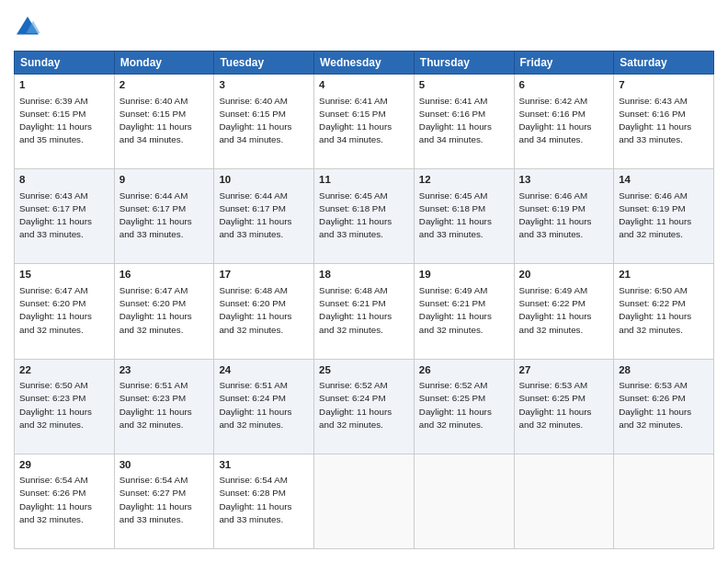 The height and width of the screenshot is (563, 728). I want to click on day-number: 19, so click(464, 275).